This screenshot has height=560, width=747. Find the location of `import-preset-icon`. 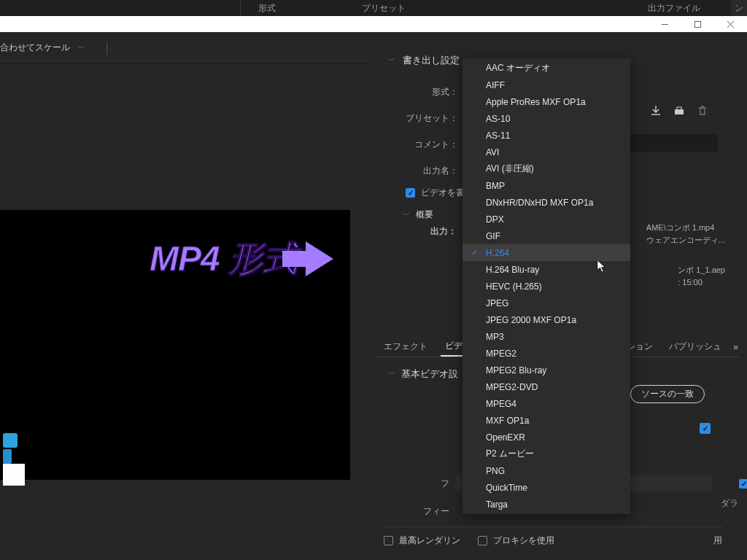

import-preset-icon is located at coordinates (679, 111).